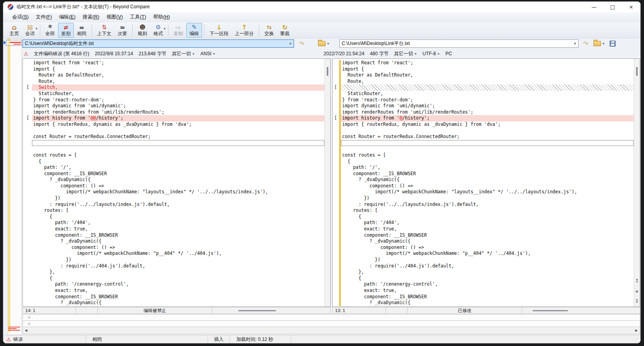  What do you see at coordinates (174, 75) in the screenshot?
I see `code-line: Router as DefaultRouter,` at bounding box center [174, 75].